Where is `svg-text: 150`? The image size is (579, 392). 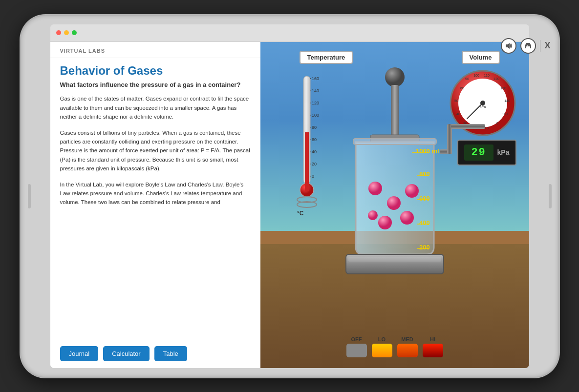 svg-text: 150 is located at coordinates (505, 114).